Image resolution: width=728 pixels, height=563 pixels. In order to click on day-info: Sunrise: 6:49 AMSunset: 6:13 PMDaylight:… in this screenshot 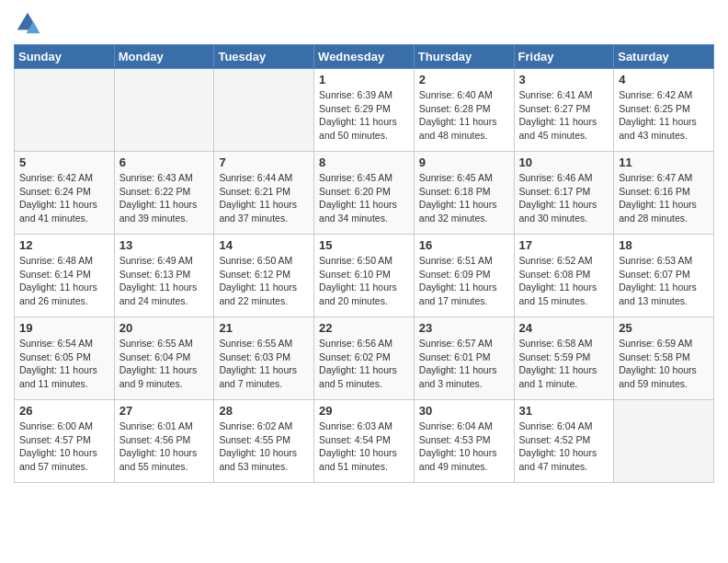, I will do `click(165, 282)`.